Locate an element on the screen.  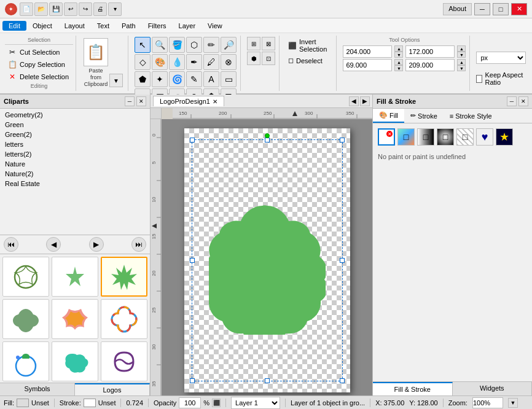
handle-br is located at coordinates (342, 381).